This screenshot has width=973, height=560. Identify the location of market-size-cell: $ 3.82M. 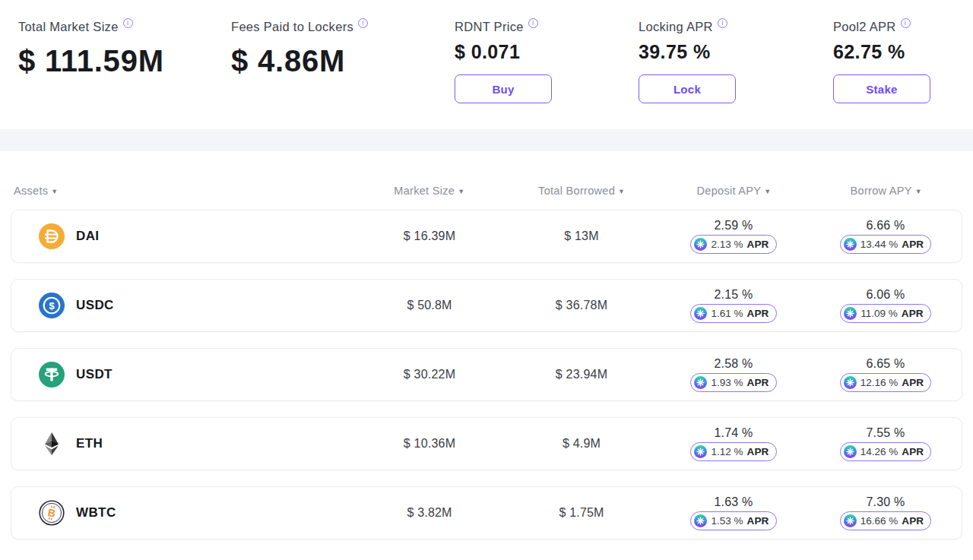
(429, 513).